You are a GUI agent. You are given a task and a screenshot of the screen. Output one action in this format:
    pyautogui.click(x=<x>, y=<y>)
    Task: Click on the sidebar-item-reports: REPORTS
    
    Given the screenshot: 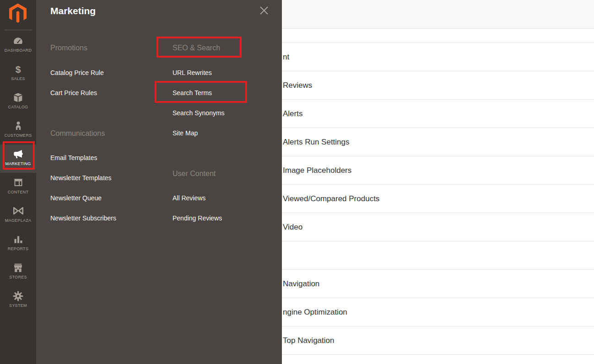 What is the action you would take?
    pyautogui.click(x=18, y=244)
    